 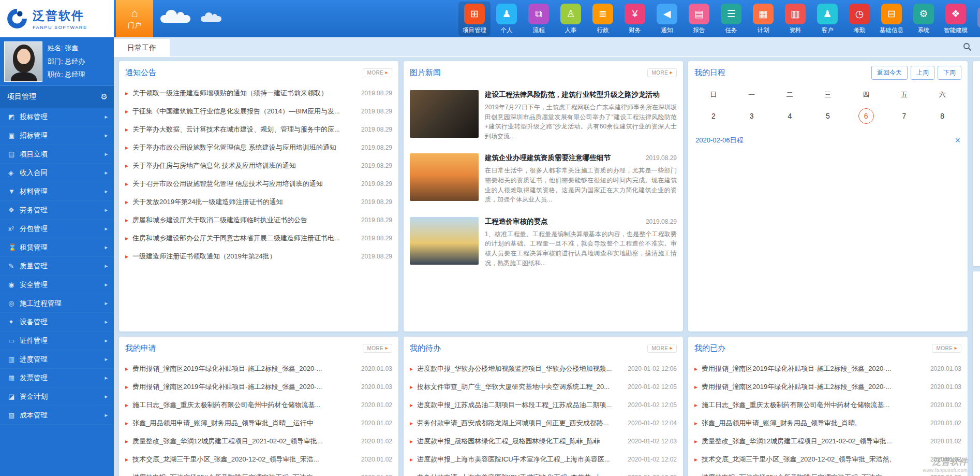 What do you see at coordinates (714, 116) in the screenshot?
I see `calendar-day: 2` at bounding box center [714, 116].